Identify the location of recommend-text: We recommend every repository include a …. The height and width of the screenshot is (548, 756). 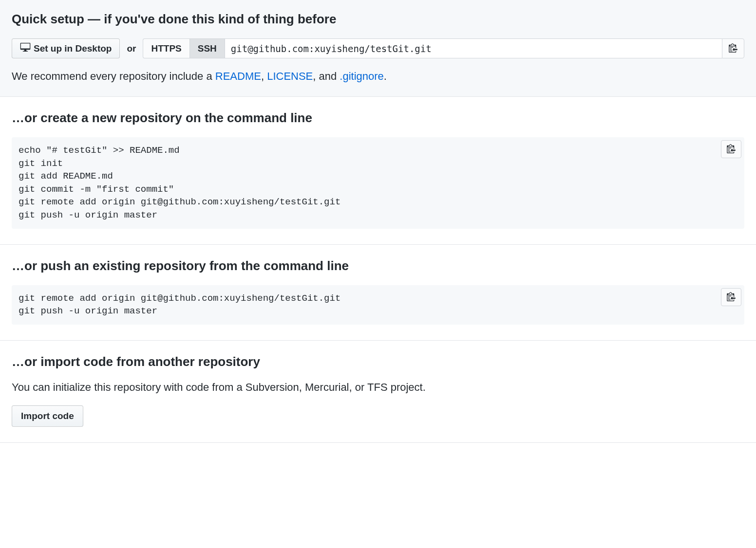
(378, 76).